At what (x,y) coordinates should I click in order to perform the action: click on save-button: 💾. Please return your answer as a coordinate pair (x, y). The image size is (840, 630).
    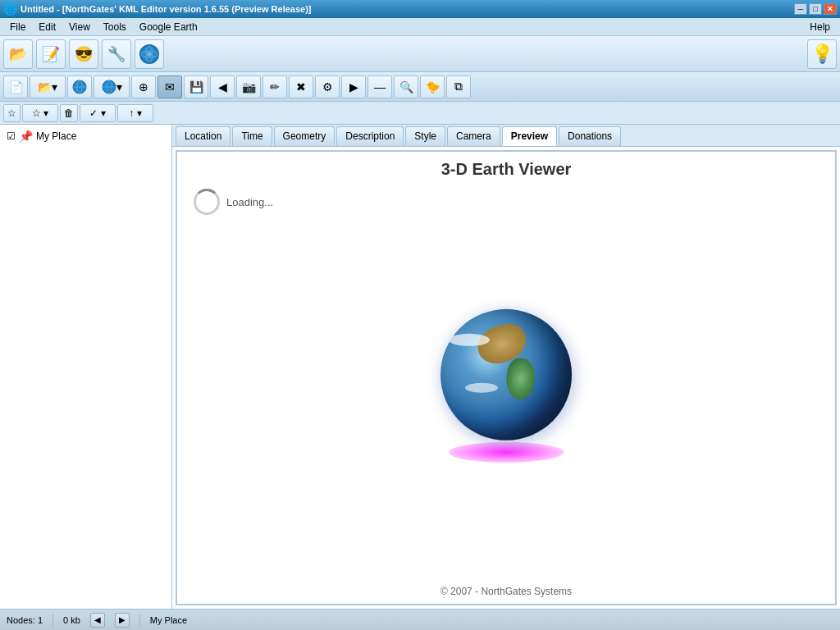
    Looking at the image, I should click on (196, 87).